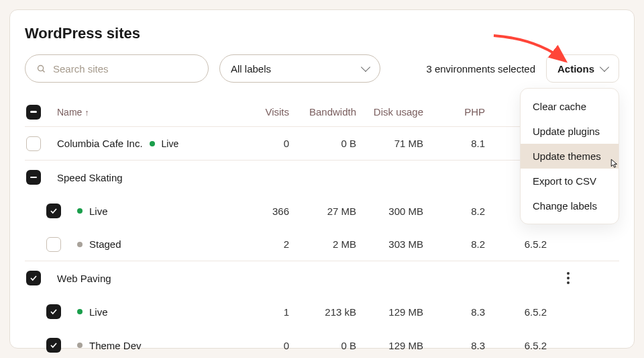  What do you see at coordinates (331, 111) in the screenshot?
I see `col-bandwidth: Bandwidth` at bounding box center [331, 111].